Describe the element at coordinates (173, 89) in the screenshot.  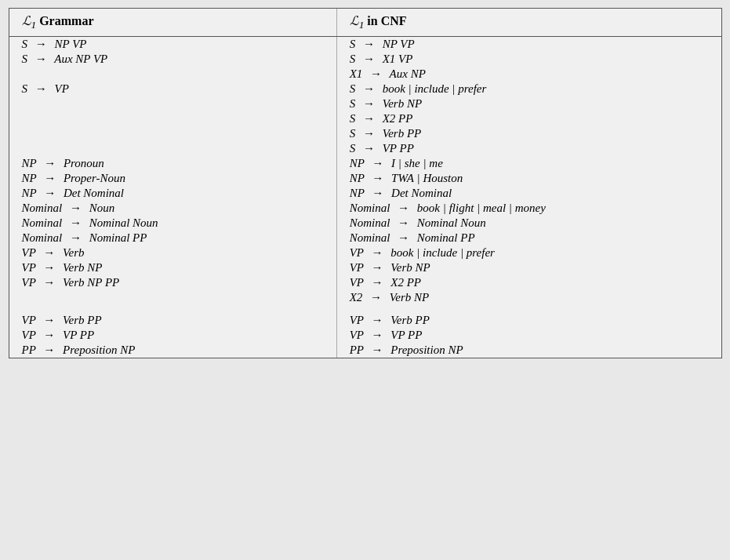
I see `left-grammar-cell: S → VP` at that location.